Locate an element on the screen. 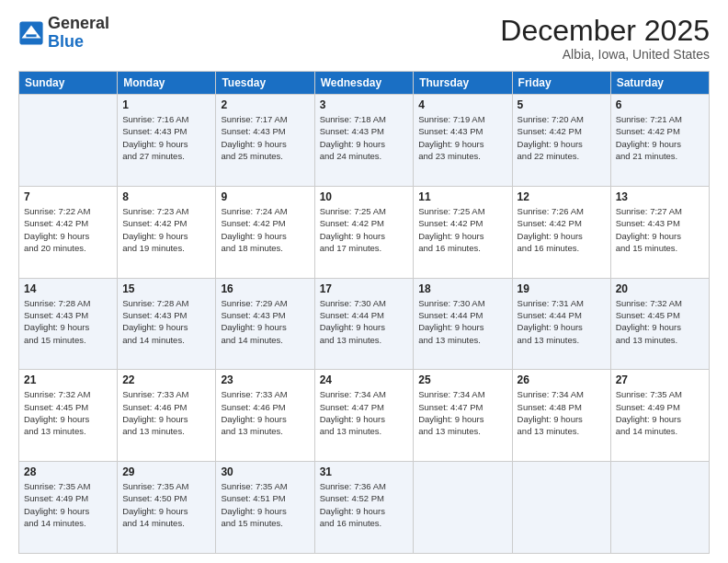 The width and height of the screenshot is (728, 563). header-friday: Friday is located at coordinates (561, 83).